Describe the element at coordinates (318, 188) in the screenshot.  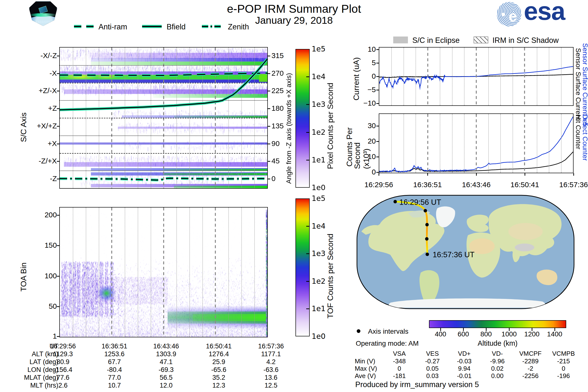
I see `pixel-cbar-tick: 1e0` at that location.